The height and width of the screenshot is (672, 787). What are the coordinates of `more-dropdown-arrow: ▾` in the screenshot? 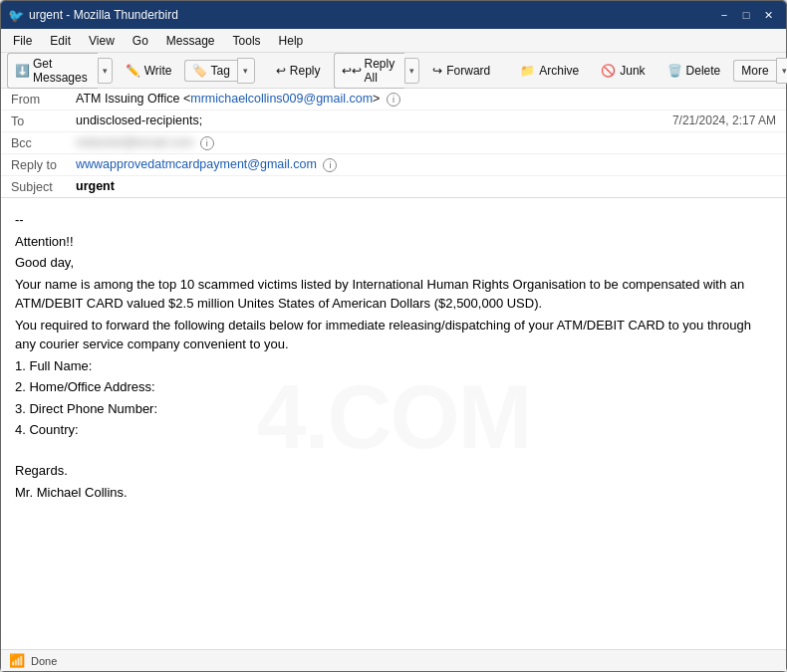 It's located at (781, 71).